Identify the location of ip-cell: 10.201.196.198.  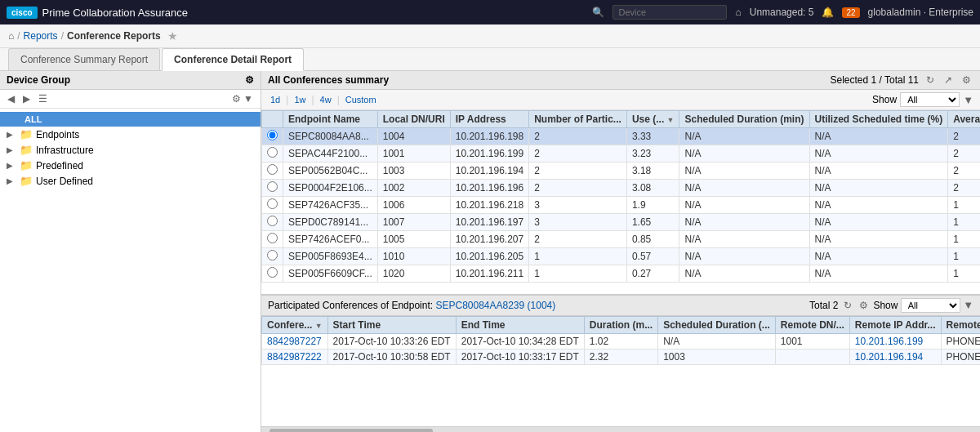
(489, 137).